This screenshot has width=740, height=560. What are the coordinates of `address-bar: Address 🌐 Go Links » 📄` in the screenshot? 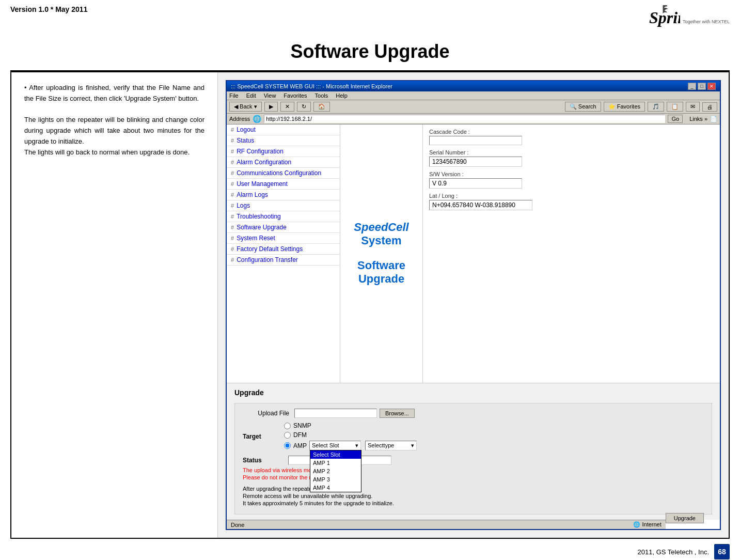 It's located at (473, 119).